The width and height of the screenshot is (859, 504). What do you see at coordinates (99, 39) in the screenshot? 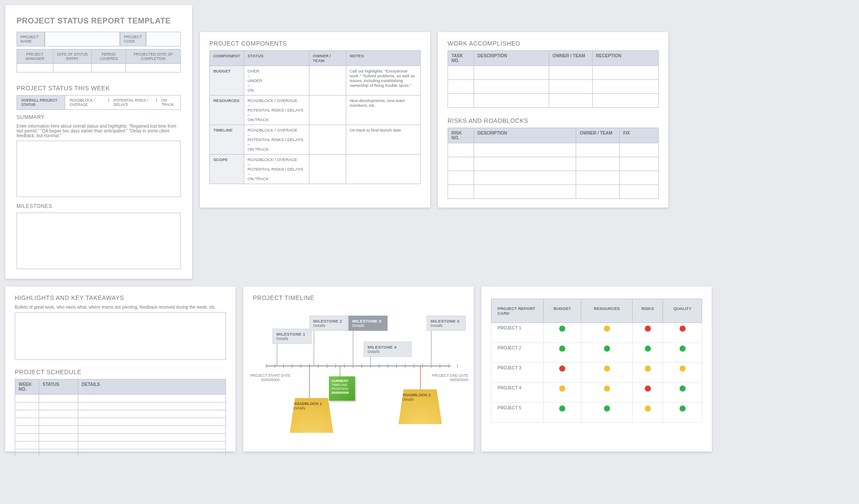
I see `project-id-row: PROJECT NAME PROJECT CODE` at bounding box center [99, 39].